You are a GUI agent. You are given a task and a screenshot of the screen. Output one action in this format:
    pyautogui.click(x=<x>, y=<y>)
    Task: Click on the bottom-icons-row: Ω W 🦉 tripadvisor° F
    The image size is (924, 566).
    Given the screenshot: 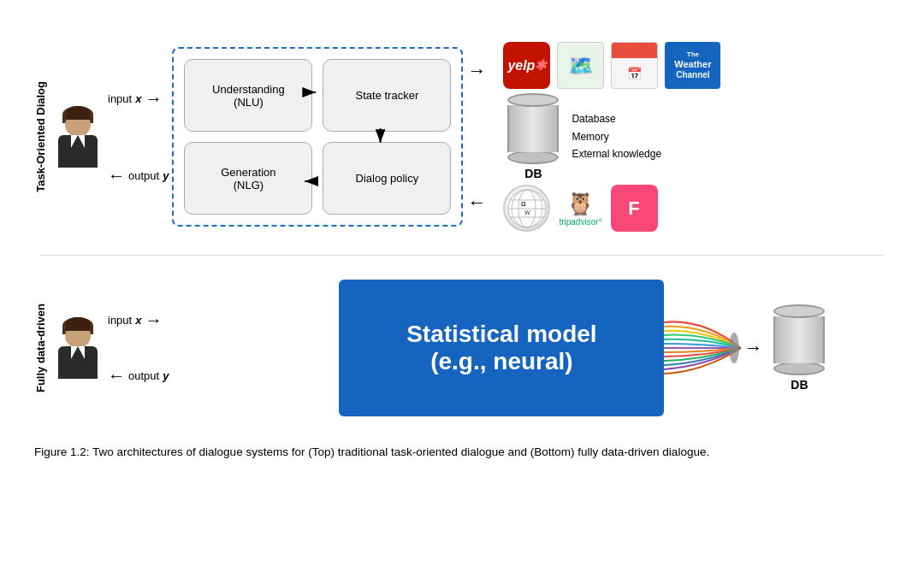 What is the action you would take?
    pyautogui.click(x=696, y=209)
    